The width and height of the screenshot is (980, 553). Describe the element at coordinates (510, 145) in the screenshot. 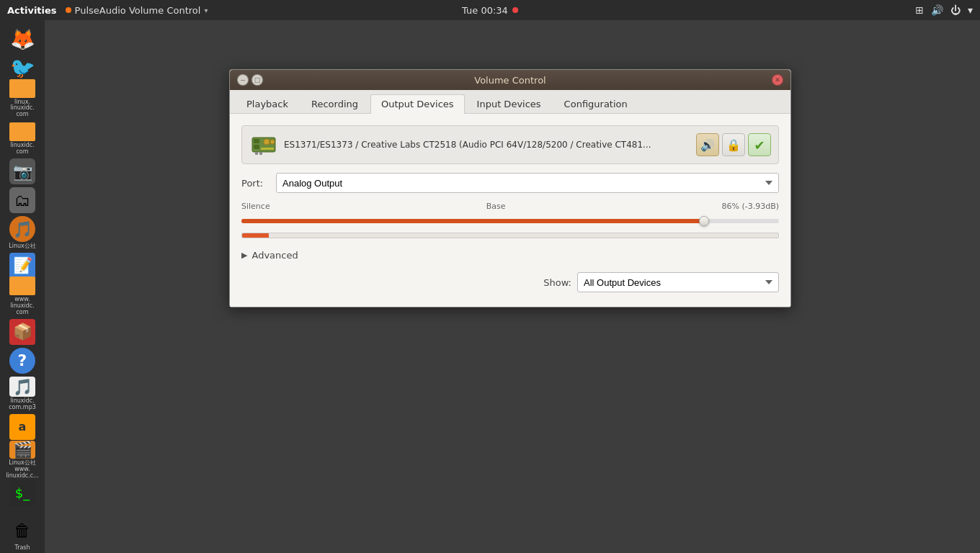

I see `device-row: ES1371/ES1373 / Creative Labs CT2518 (Au…` at that location.